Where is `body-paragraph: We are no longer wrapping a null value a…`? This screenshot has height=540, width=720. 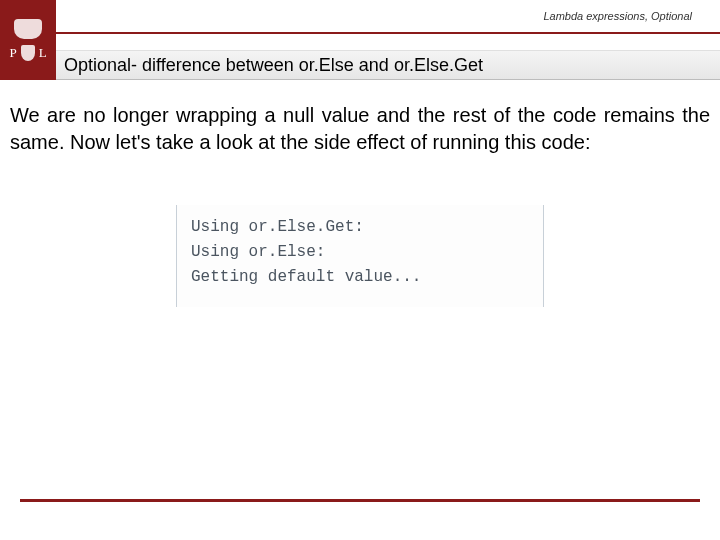
body-paragraph: We are no longer wrapping a null value a… is located at coordinates (360, 129).